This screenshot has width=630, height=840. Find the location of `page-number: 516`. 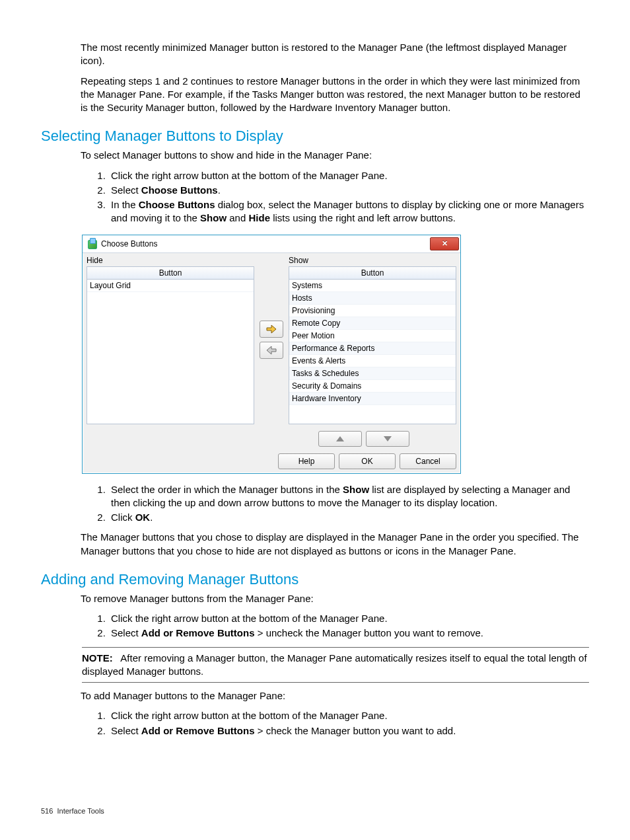

page-number: 516 is located at coordinates (47, 811).